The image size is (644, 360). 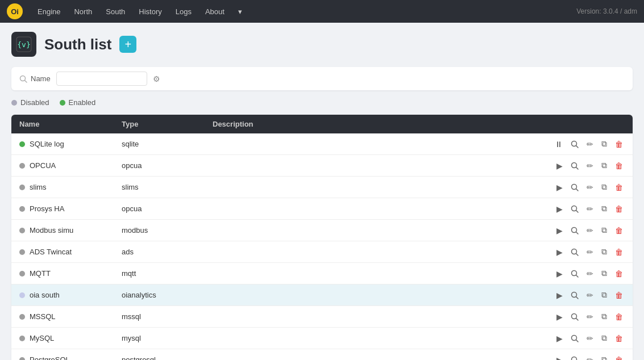 What do you see at coordinates (322, 338) in the screenshot?
I see `table-row: MySQL mysql ▶ ✏ ⧉ 🗑` at bounding box center [322, 338].